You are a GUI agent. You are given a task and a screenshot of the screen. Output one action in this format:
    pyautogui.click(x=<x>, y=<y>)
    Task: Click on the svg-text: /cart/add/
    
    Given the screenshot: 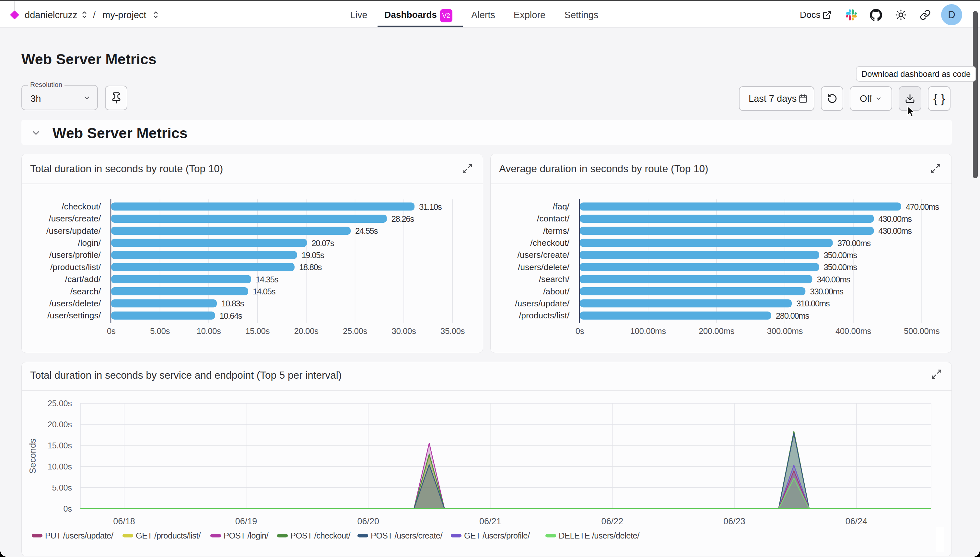 What is the action you would take?
    pyautogui.click(x=83, y=279)
    